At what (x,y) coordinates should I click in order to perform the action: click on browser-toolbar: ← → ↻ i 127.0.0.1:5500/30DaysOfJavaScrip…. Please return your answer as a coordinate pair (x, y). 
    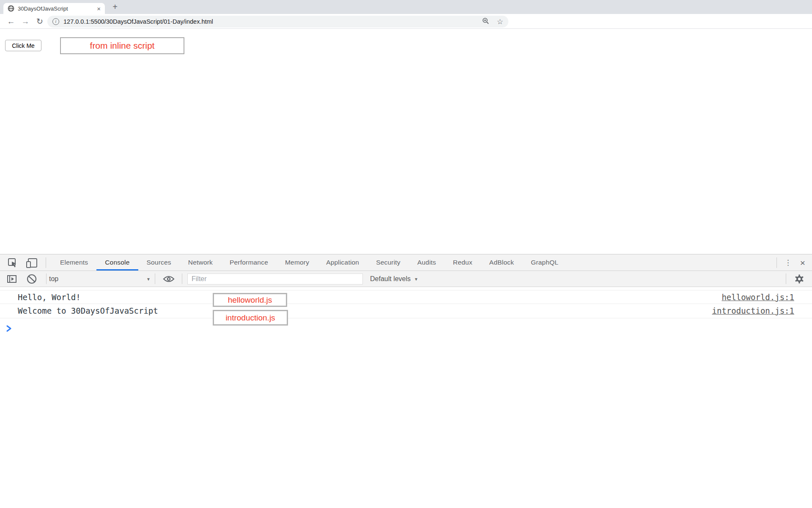
    Looking at the image, I should click on (406, 21).